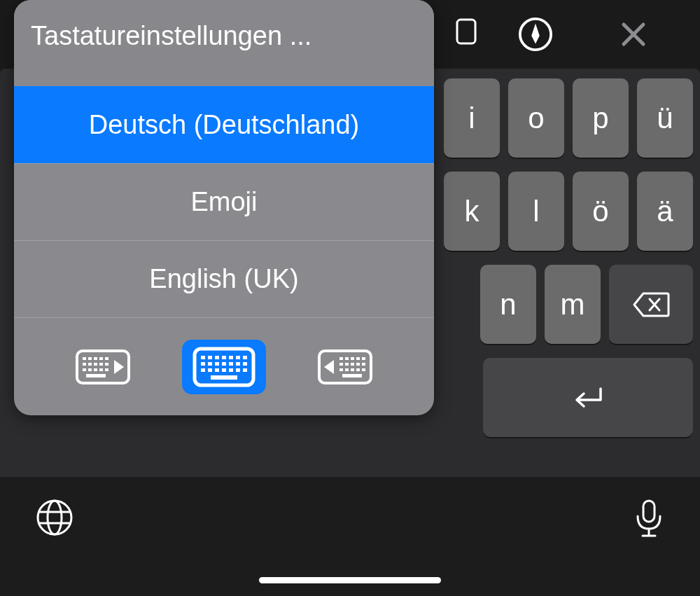  Describe the element at coordinates (649, 520) in the screenshot. I see `microphone-icon` at that location.